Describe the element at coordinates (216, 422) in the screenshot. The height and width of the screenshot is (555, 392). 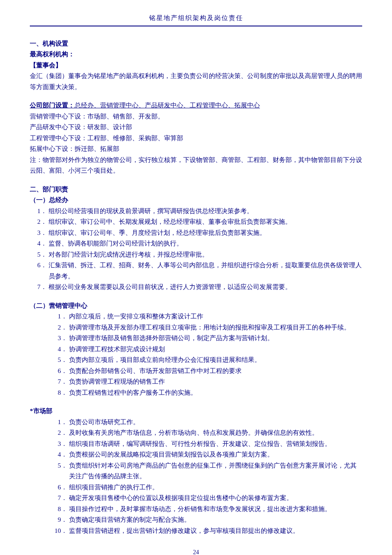
I see `list-item: 负责公司市场研究工作。` at that location.